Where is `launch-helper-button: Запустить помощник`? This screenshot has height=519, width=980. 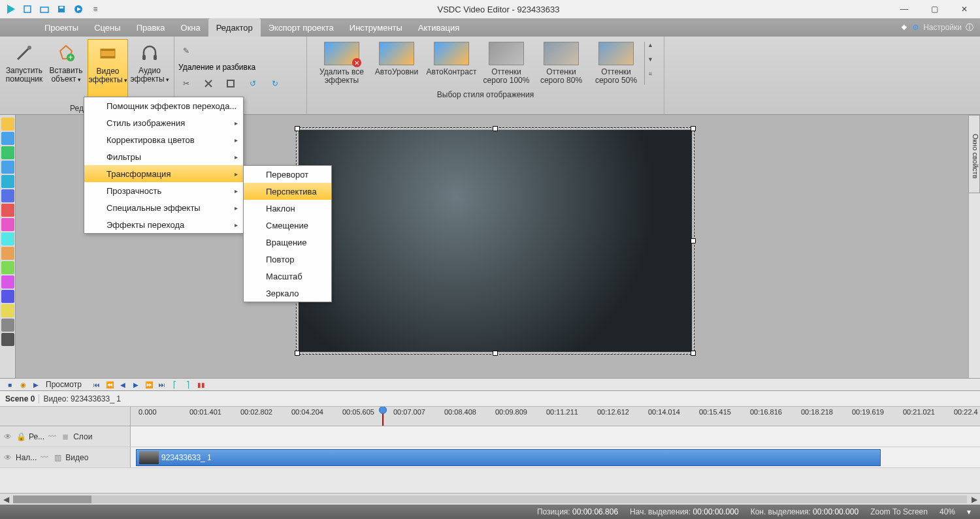 launch-helper-button: Запустить помощник is located at coordinates (24, 71).